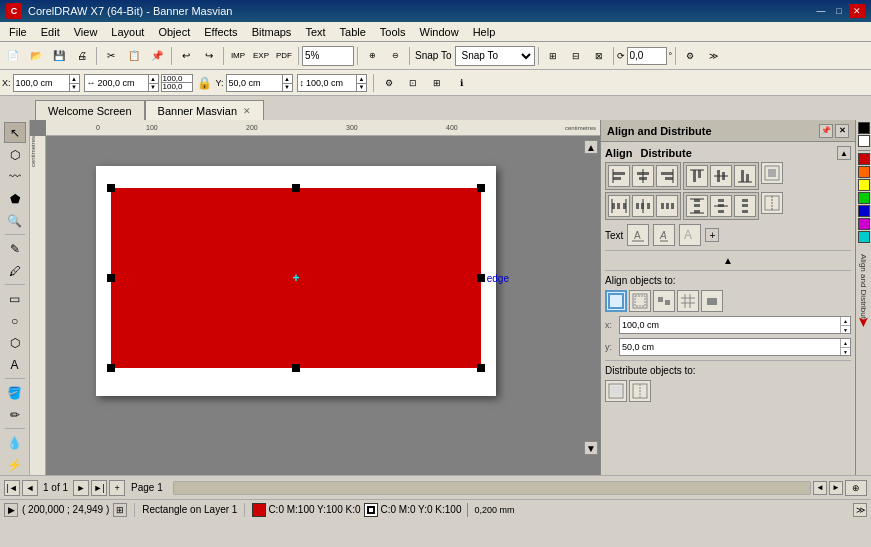  What do you see at coordinates (664, 301) in the screenshot?
I see `align-to-selection-btn` at bounding box center [664, 301].